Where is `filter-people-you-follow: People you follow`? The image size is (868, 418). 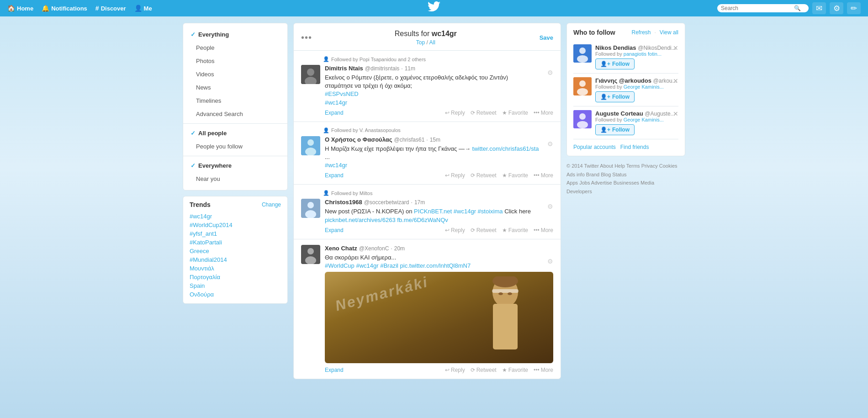
filter-people-you-follow: People you follow is located at coordinates (235, 146).